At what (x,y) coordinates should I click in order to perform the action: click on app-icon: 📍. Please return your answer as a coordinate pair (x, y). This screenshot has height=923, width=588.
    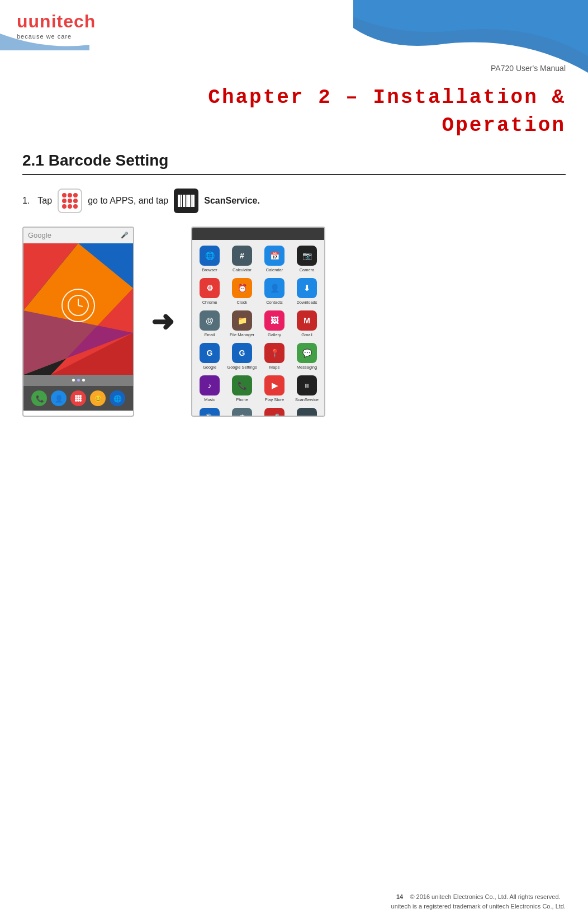
    Looking at the image, I should click on (274, 353).